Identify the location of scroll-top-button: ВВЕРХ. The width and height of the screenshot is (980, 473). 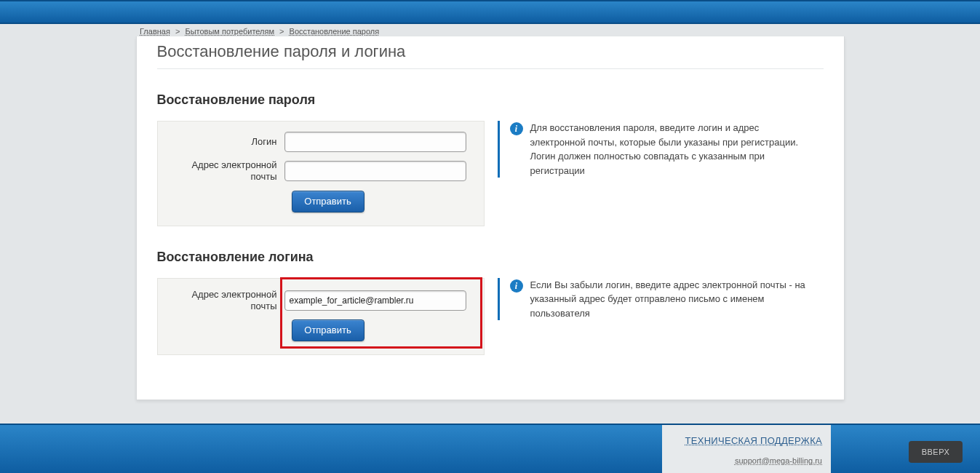
(936, 452).